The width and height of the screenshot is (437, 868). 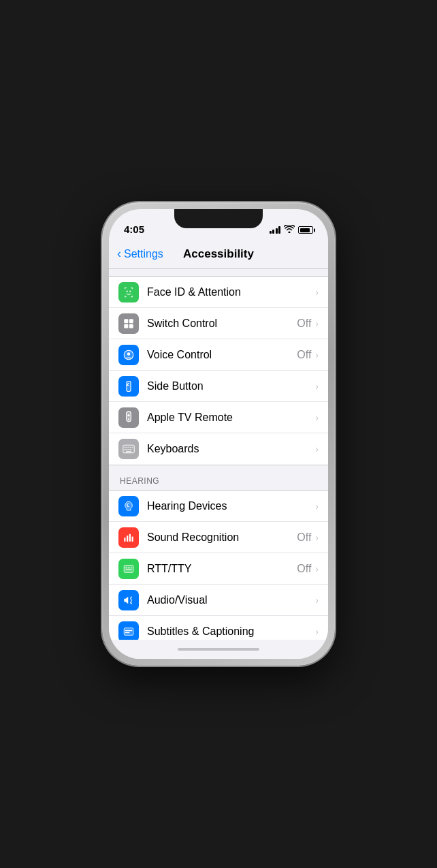 What do you see at coordinates (218, 649) in the screenshot?
I see `home-indicator` at bounding box center [218, 649].